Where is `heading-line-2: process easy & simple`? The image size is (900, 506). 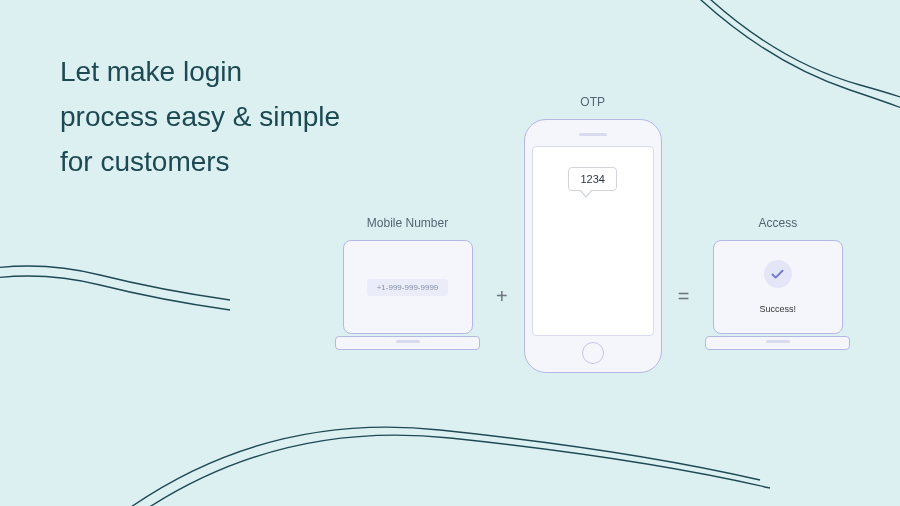
heading-line-2: process easy & simple is located at coordinates (200, 118).